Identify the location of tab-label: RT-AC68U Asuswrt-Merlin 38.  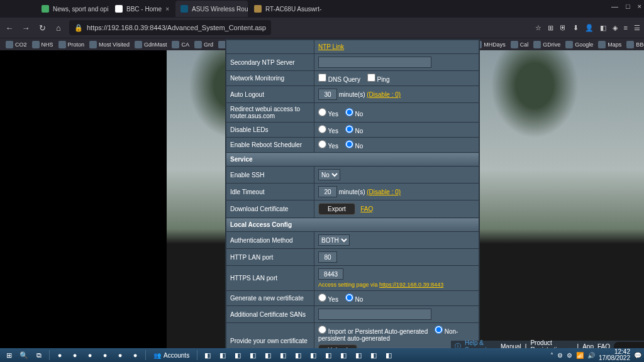
(293, 9).